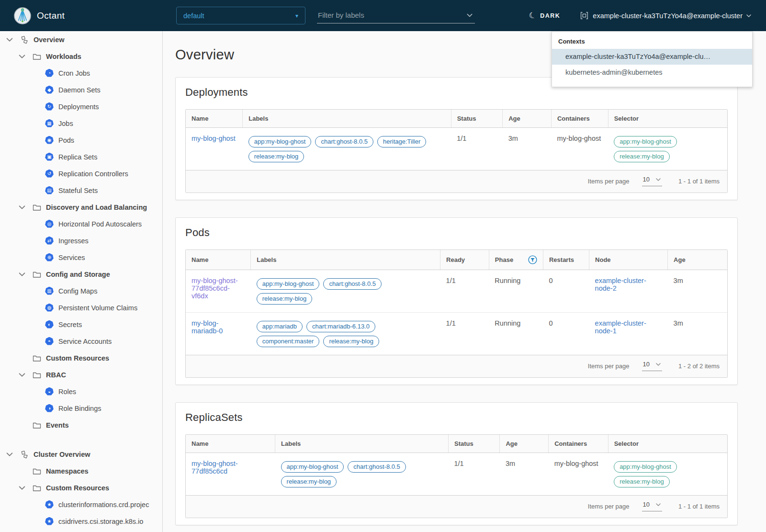 The height and width of the screenshot is (532, 766). Describe the element at coordinates (341, 327) in the screenshot. I see `label-tag: chart:mariadb-6.13.0` at that location.